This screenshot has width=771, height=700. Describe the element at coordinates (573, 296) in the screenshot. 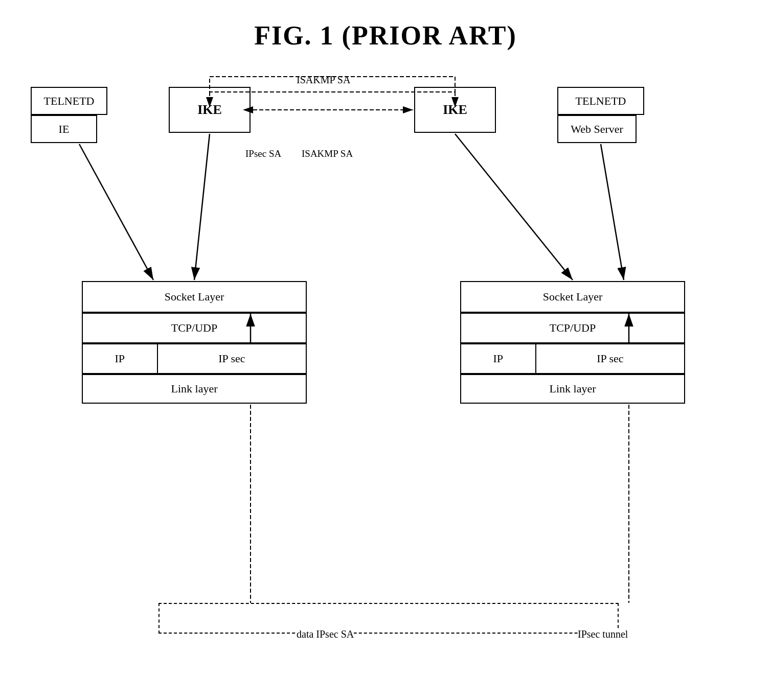

I see `right-socket-layer: Socket Layer` at that location.